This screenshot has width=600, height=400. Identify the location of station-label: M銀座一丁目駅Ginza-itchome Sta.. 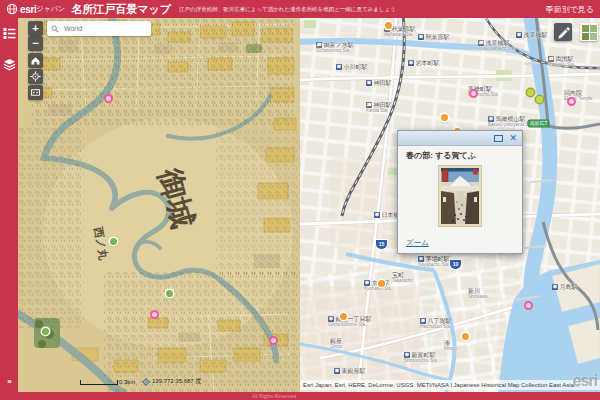
(350, 322).